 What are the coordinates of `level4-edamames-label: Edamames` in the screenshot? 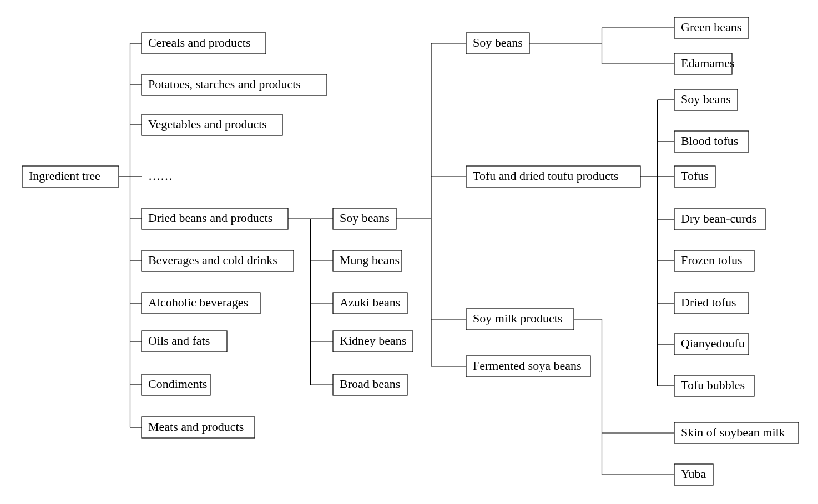 It's located at (708, 63).